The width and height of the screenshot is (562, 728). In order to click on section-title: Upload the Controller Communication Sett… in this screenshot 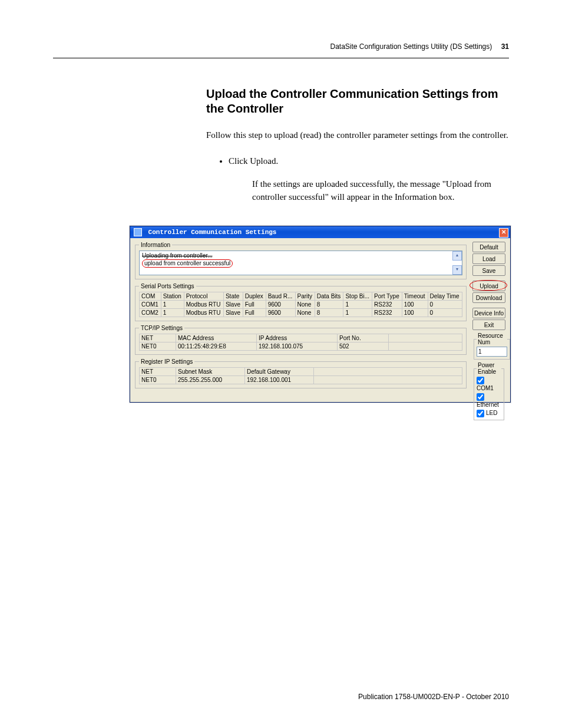, I will do `click(358, 101)`.